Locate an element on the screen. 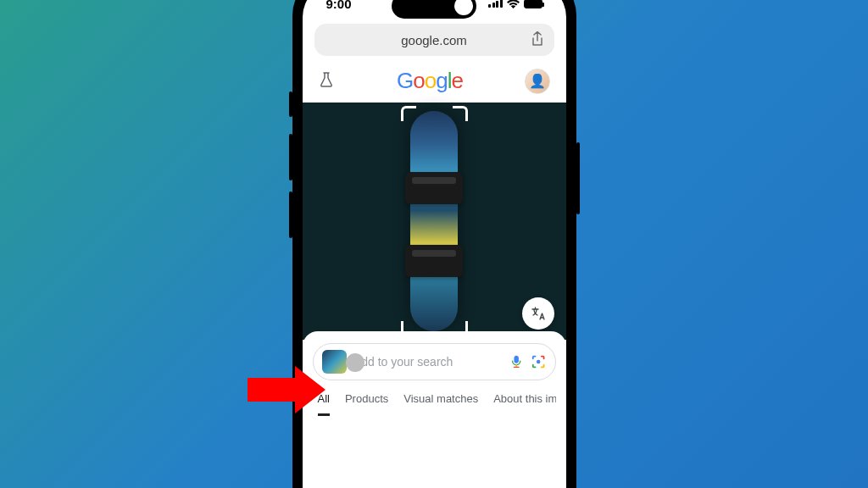 This screenshot has height=488, width=868. results-tabs: All Products Visual matches About this i… is located at coordinates (434, 398).